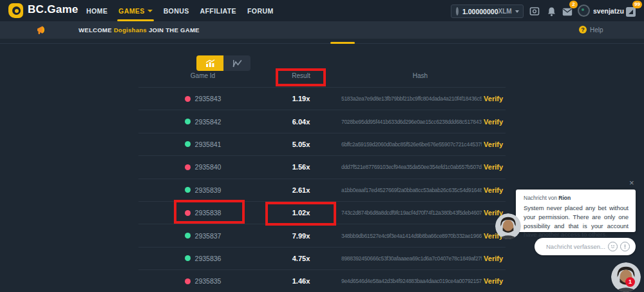 The image size is (644, 292). What do you see at coordinates (301, 144) in the screenshot?
I see `result-value: 5.05x` at bounding box center [301, 144].